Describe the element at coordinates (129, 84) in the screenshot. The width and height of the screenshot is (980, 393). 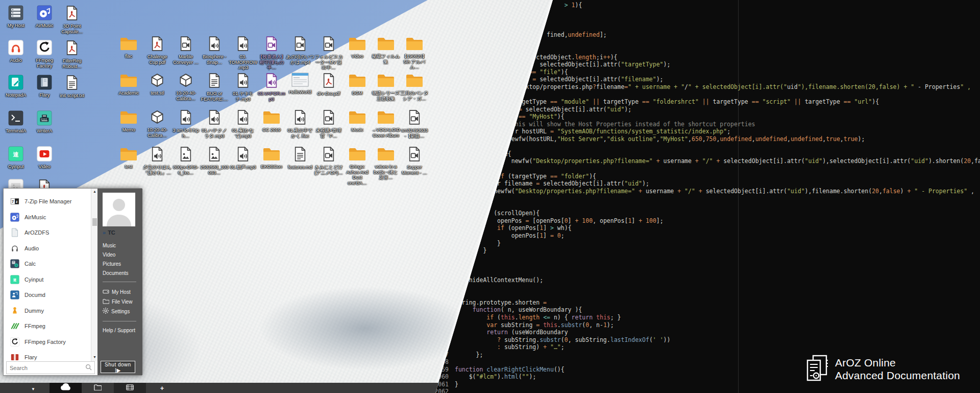
I see `desktop-file: Academic` at that location.